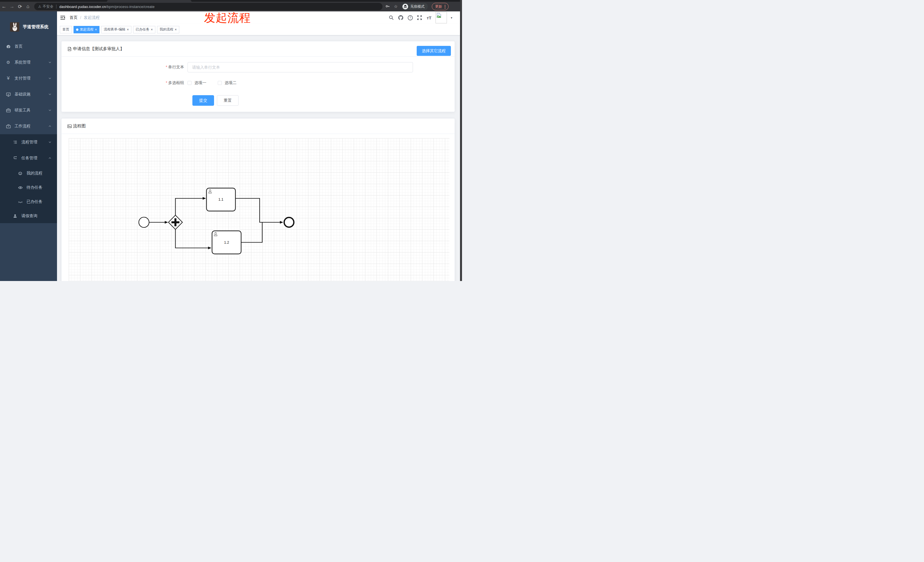  What do you see at coordinates (22, 110) in the screenshot?
I see `sidebar-item-label: 研发工具` at bounding box center [22, 110].